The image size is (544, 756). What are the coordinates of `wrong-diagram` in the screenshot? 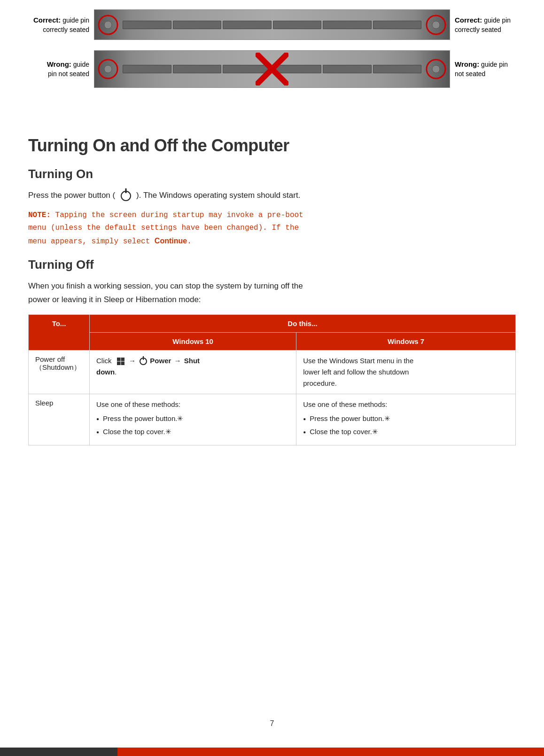 It's located at (272, 69).